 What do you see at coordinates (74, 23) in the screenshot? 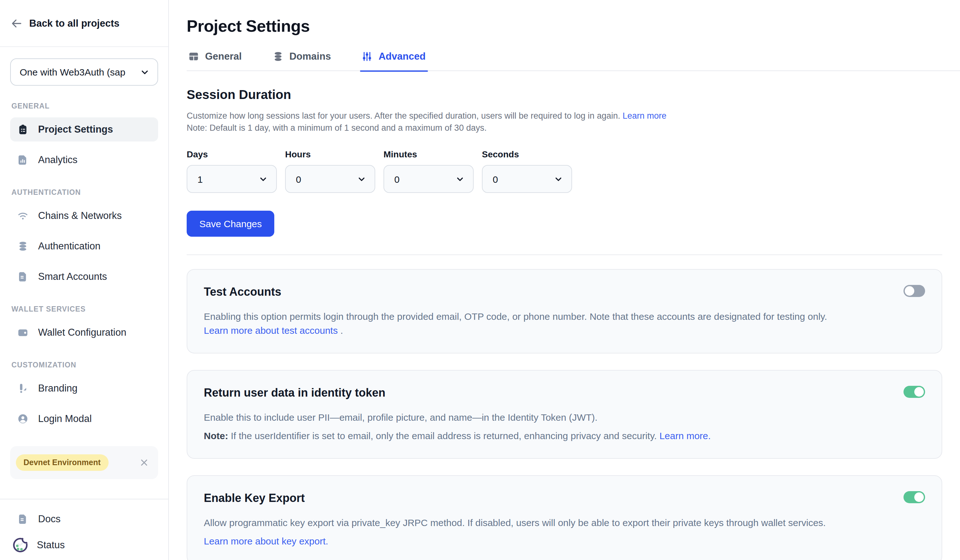
I see `back-to-projects-label: Back to all projects` at bounding box center [74, 23].